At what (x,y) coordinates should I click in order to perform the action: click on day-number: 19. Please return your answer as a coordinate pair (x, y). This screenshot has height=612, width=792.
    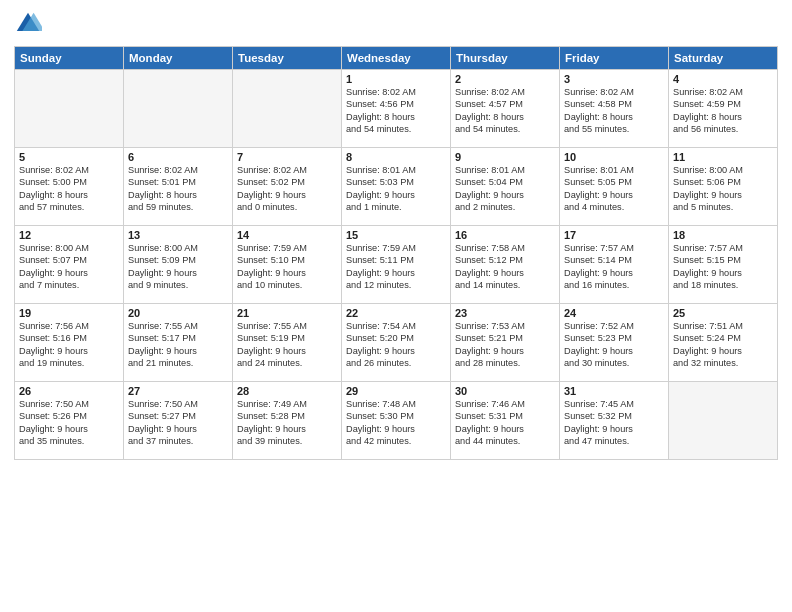
    Looking at the image, I should click on (69, 313).